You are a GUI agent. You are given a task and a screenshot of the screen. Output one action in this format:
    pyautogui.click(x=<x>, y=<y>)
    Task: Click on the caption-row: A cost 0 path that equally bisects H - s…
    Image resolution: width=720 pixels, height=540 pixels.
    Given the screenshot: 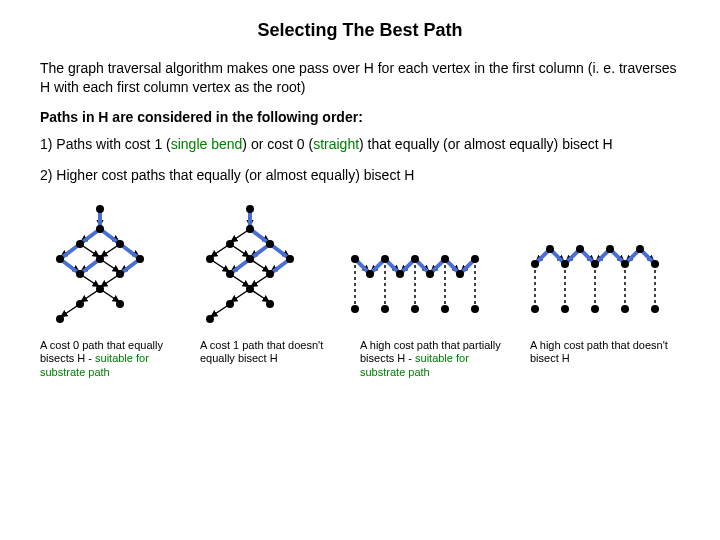 What is the action you would take?
    pyautogui.click(x=360, y=360)
    